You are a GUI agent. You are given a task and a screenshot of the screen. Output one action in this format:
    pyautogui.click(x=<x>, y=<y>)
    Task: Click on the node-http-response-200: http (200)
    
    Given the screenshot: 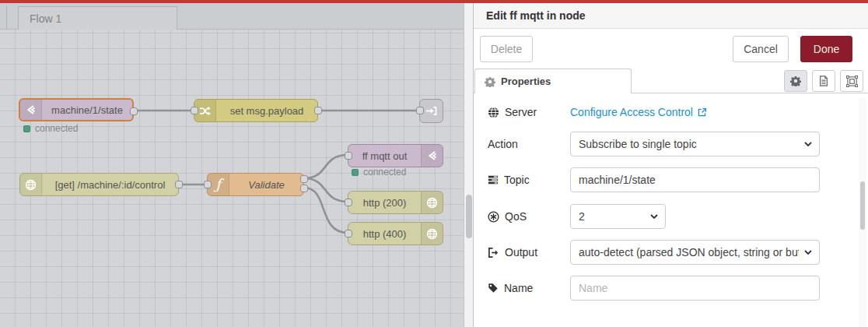 What is the action you would take?
    pyautogui.click(x=395, y=202)
    